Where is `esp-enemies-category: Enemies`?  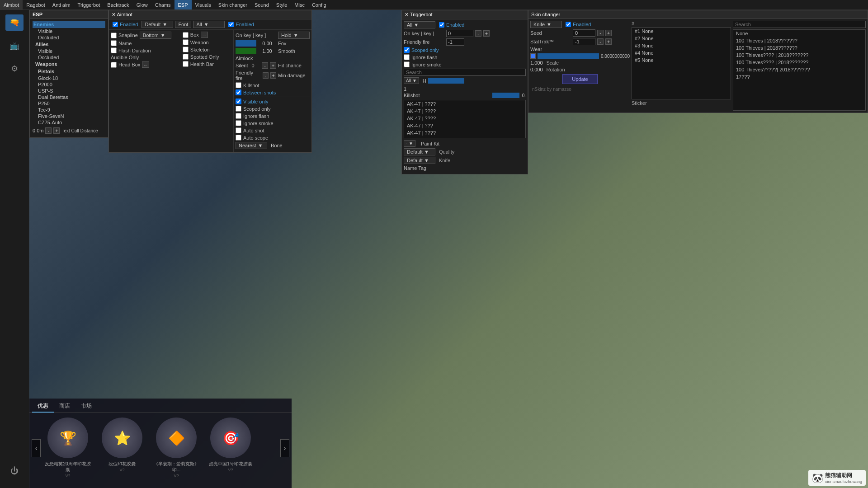 esp-enemies-category: Enemies is located at coordinates (69, 24).